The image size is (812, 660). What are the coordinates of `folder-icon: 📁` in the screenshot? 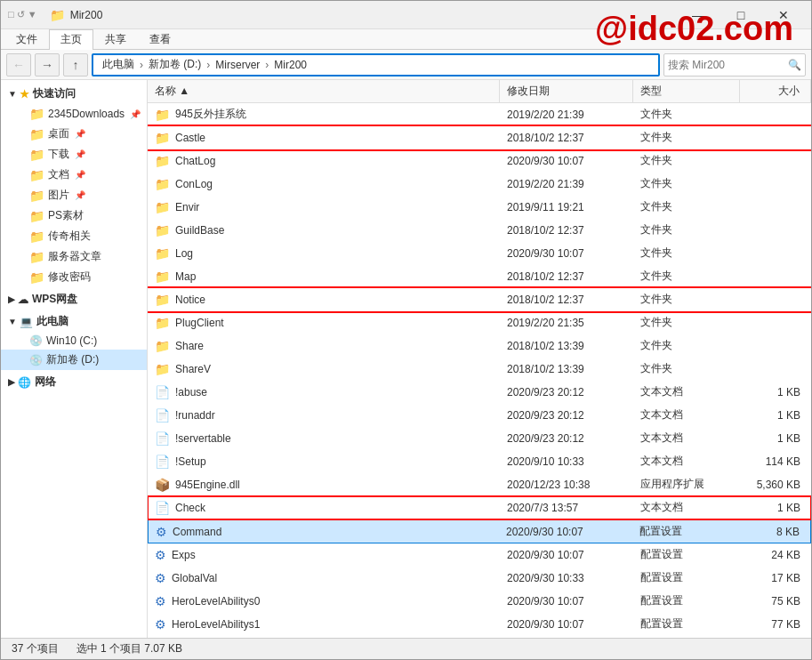 It's located at (37, 196).